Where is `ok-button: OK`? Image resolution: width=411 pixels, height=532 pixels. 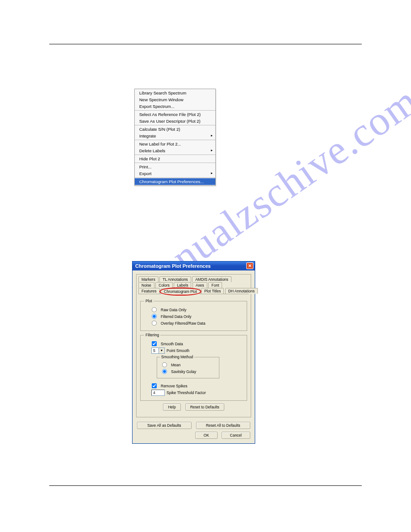
ok-button: OK is located at coordinates (206, 435).